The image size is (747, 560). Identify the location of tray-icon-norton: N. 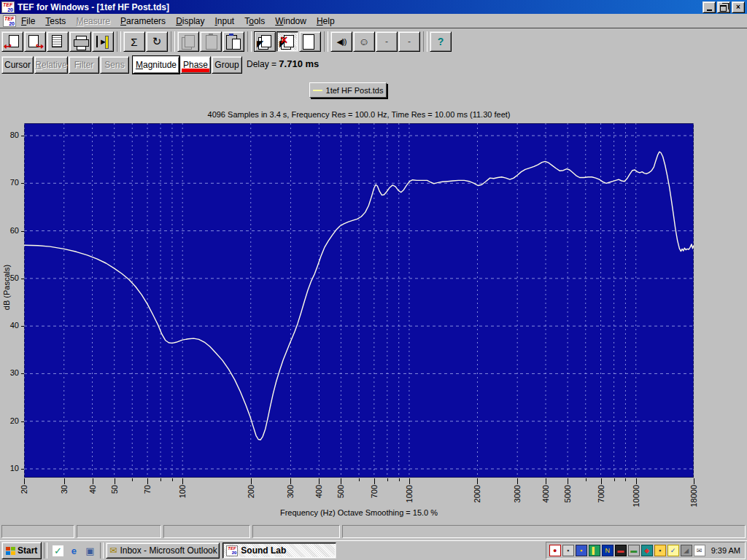
(608, 551).